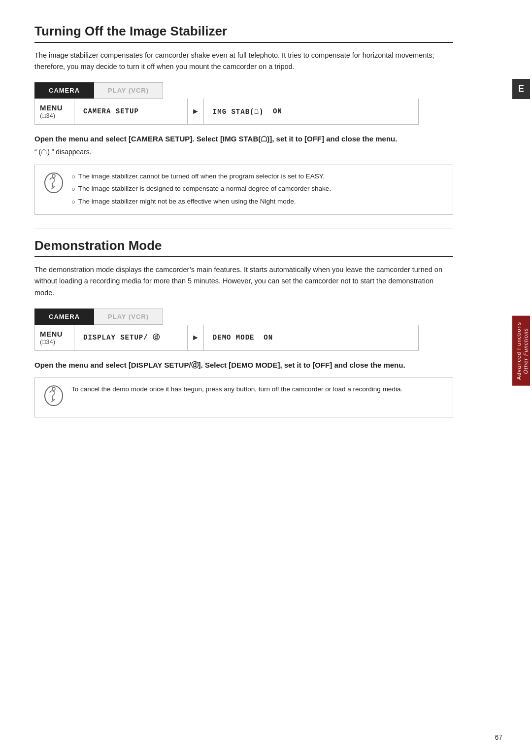 The height and width of the screenshot is (756, 532). Describe the element at coordinates (187, 202) in the screenshot. I see `note-text-1-2: The image stabilizer might not be as eff…` at that location.